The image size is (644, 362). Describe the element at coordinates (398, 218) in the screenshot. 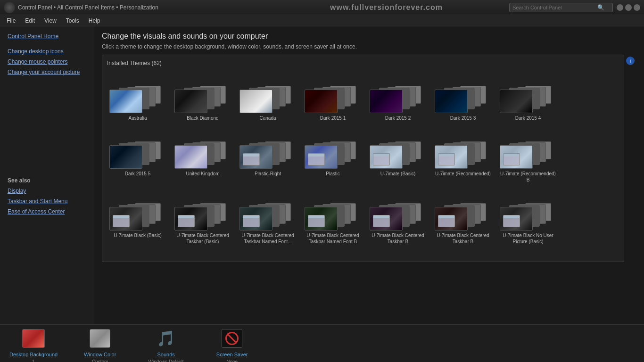

I see `theme-item-u7bkct4: U-7imate Black Centered Taskbar B` at that location.